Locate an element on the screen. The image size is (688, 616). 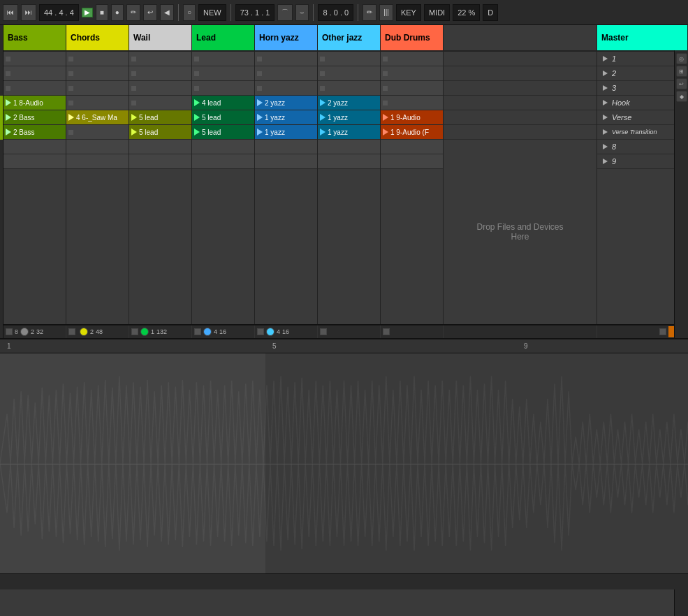
clip-slot: 4 6-_Saw Ma is located at coordinates (98, 117).